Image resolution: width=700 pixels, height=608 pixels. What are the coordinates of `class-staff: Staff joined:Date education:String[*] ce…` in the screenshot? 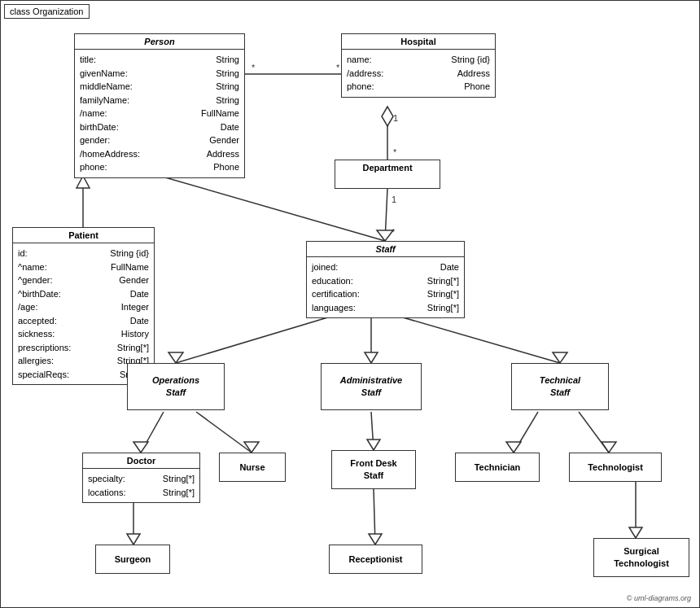 It's located at (386, 280).